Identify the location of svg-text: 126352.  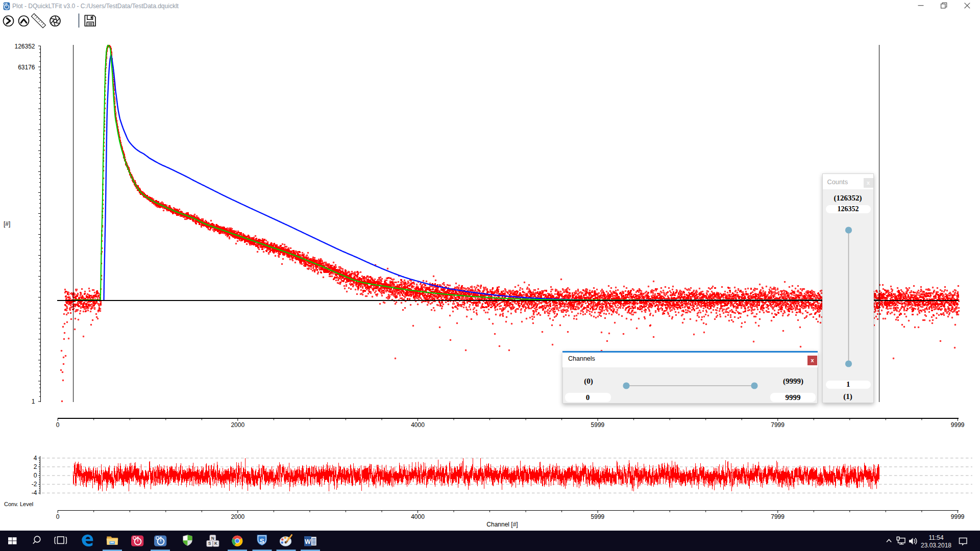
(24, 46).